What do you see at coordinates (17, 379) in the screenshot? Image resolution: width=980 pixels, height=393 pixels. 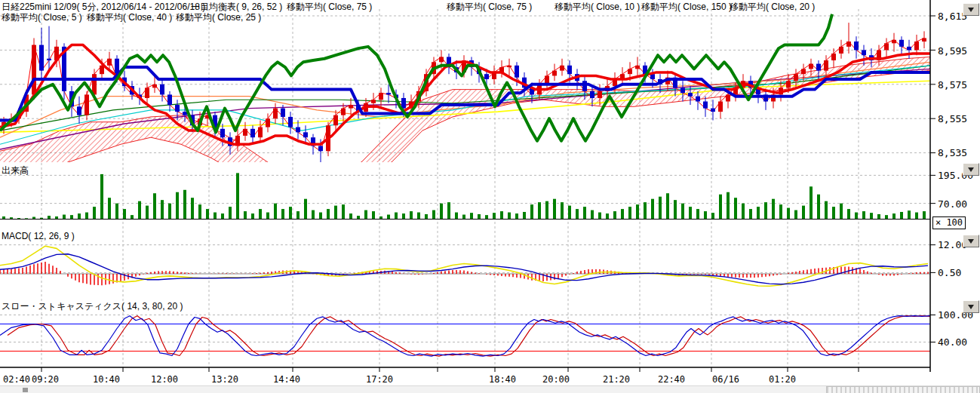 I see `time-label-0240: 02:40` at bounding box center [17, 379].